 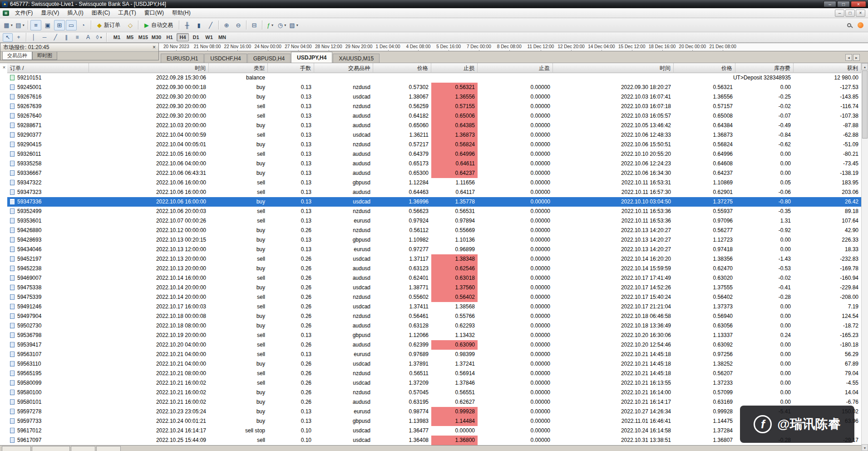 What do you see at coordinates (434, 125) in the screenshot?
I see `table-row: 592886712022.10.03 20:00:00buy0.13audusd…` at bounding box center [434, 125].